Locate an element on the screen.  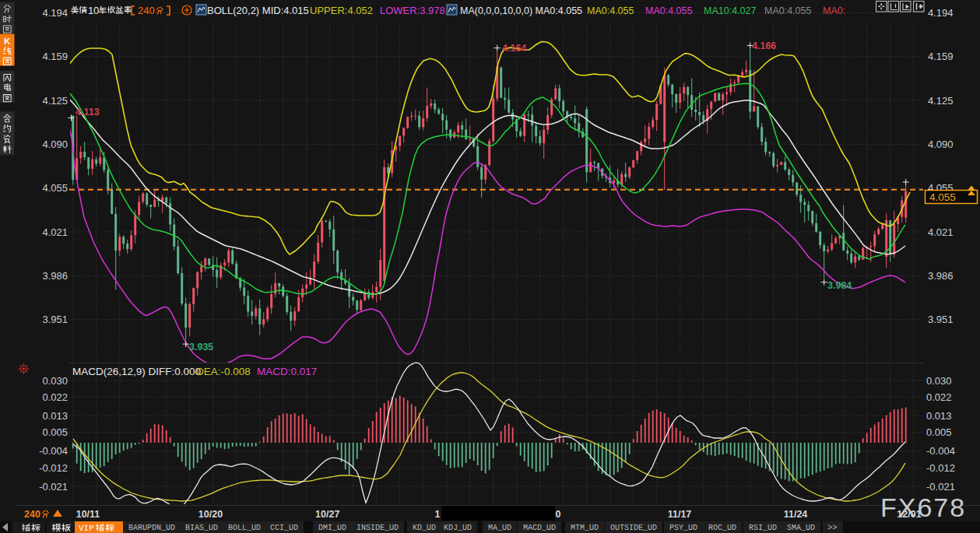
svg-text: 3.935 is located at coordinates (201, 347).